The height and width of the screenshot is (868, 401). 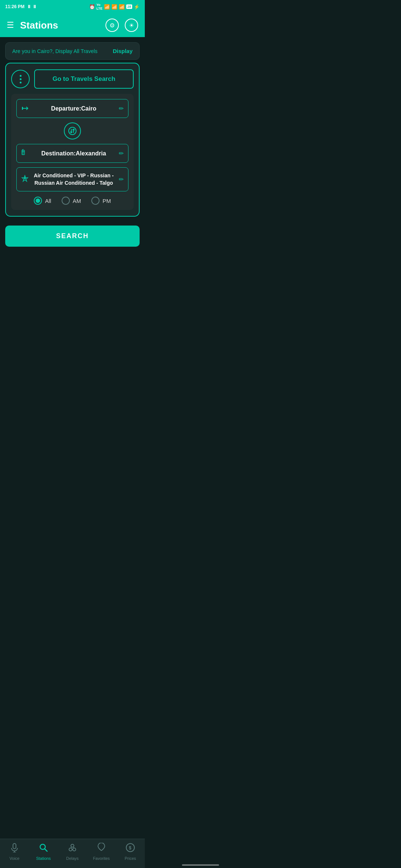 I want to click on media-icons: ⏸ ⏸, so click(x=32, y=7).